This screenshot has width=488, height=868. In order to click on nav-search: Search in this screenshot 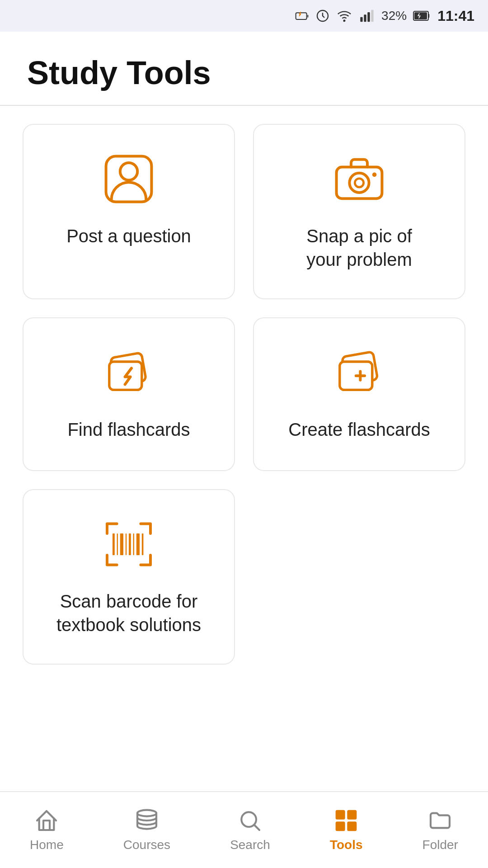, I will do `click(250, 830)`.